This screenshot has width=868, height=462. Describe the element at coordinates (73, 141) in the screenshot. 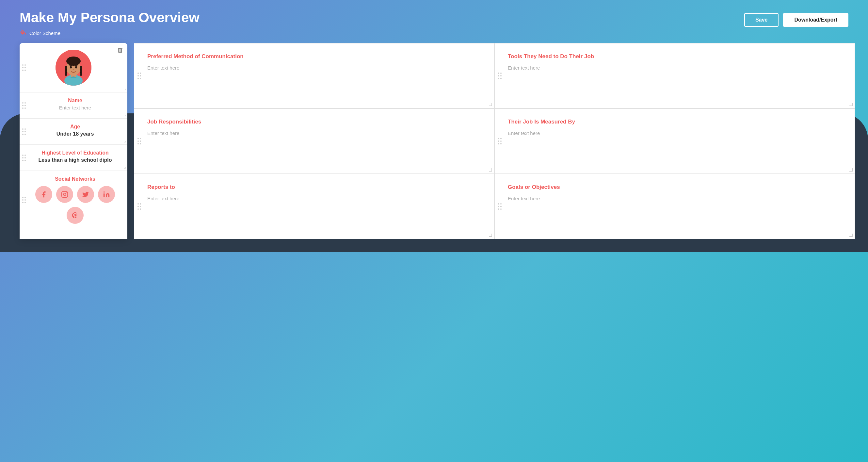

I see `persona-card: ⌟ Name Enter text here ⌟` at that location.